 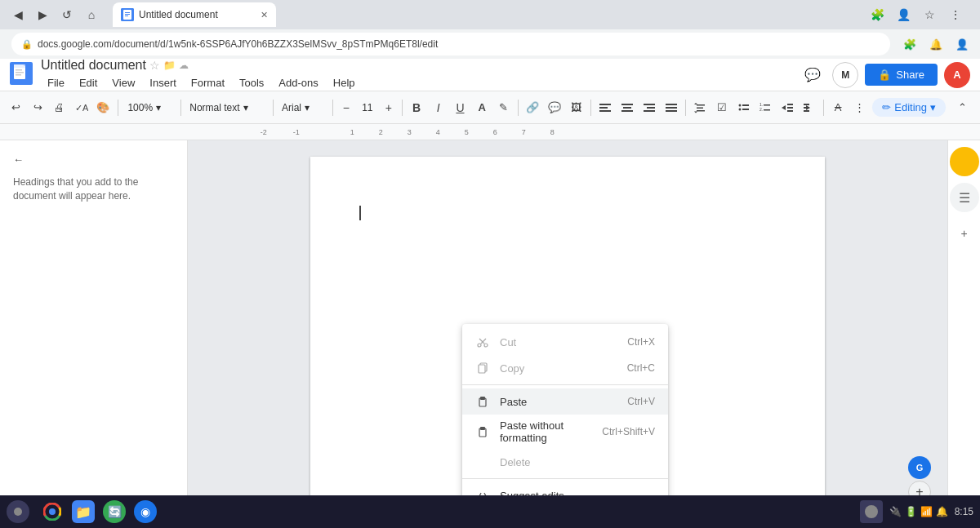 What do you see at coordinates (123, 83) in the screenshot?
I see `menu-view: View` at bounding box center [123, 83].